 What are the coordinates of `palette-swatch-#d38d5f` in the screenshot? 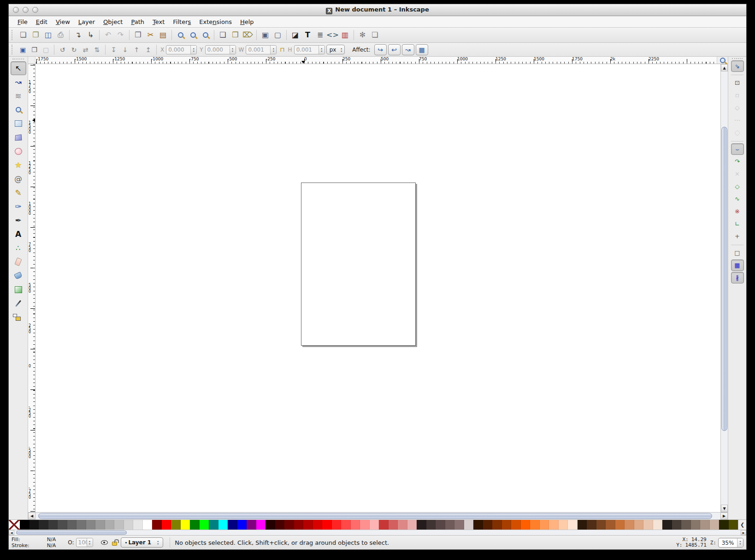 It's located at (630, 525).